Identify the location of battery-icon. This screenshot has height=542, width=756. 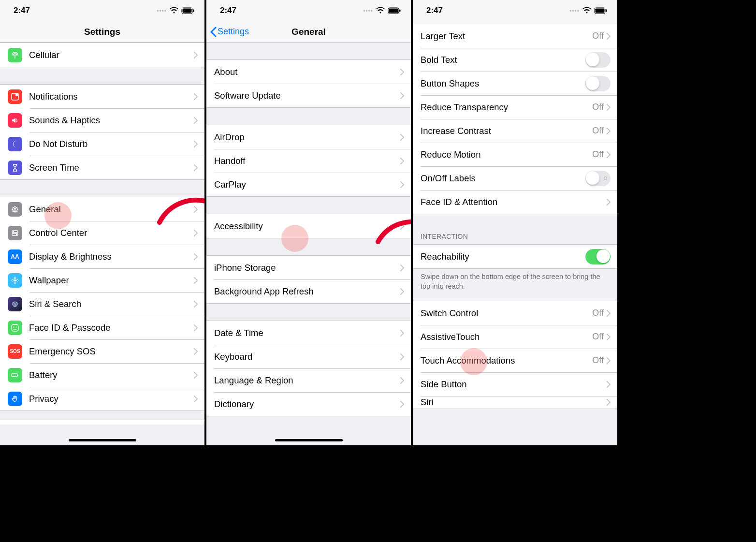
(188, 11).